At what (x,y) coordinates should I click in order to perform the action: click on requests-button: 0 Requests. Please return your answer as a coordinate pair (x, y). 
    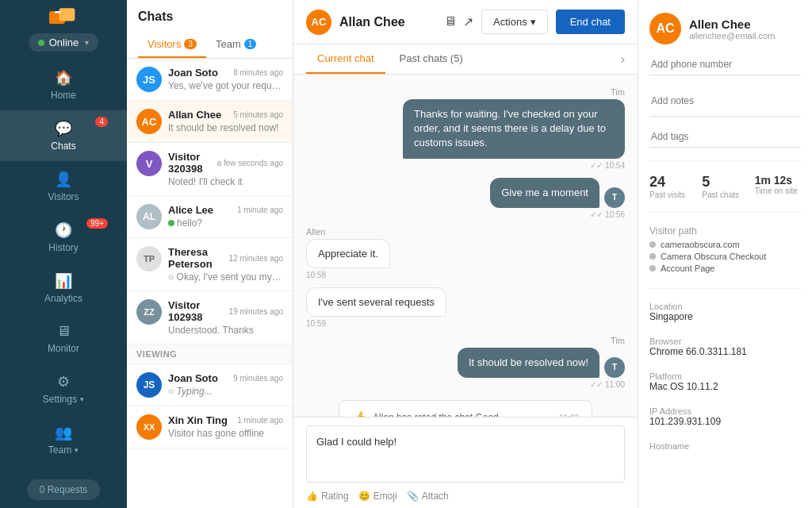
    Looking at the image, I should click on (63, 490).